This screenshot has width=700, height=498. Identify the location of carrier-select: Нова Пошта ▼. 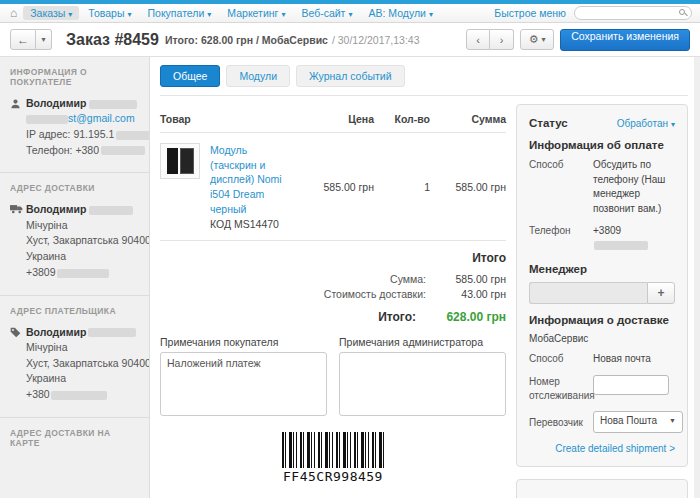
(638, 422).